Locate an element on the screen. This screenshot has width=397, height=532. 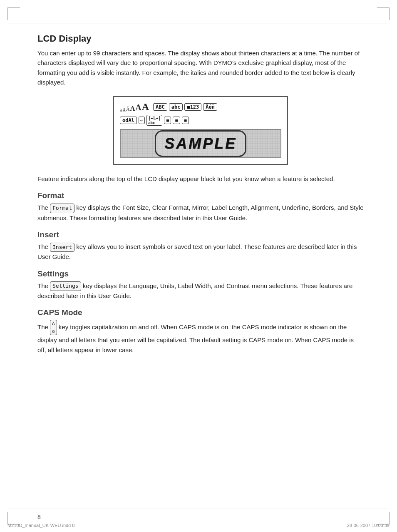
lcd-btn-abc-lower: abc is located at coordinates (176, 107).